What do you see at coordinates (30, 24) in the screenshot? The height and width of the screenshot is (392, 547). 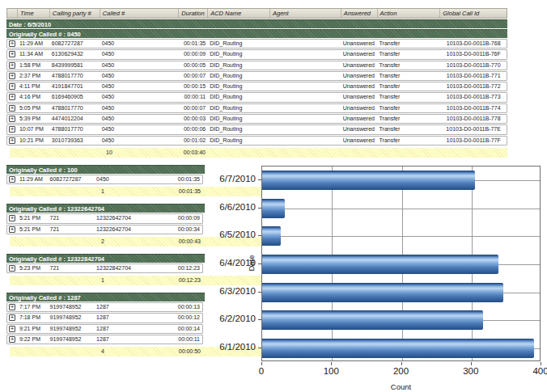 I see `date-group-label: Date : 6/5/2010` at bounding box center [30, 24].